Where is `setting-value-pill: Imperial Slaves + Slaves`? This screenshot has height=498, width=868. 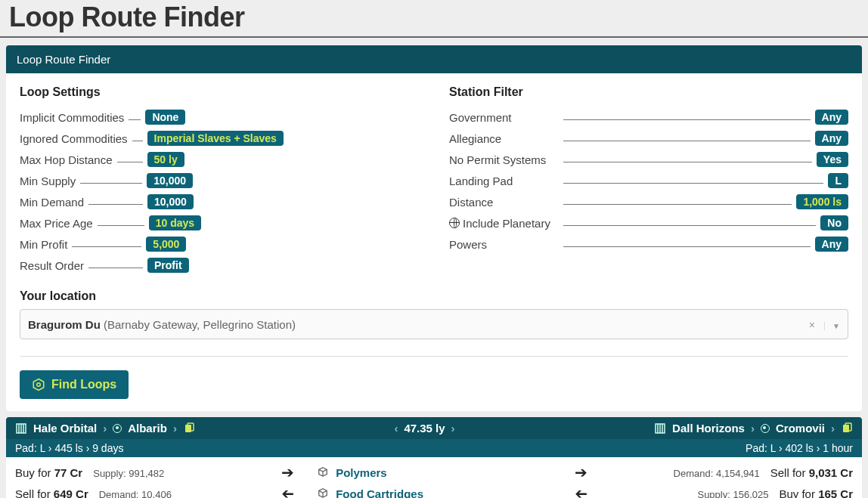
setting-value-pill: Imperial Slaves + Slaves is located at coordinates (215, 138).